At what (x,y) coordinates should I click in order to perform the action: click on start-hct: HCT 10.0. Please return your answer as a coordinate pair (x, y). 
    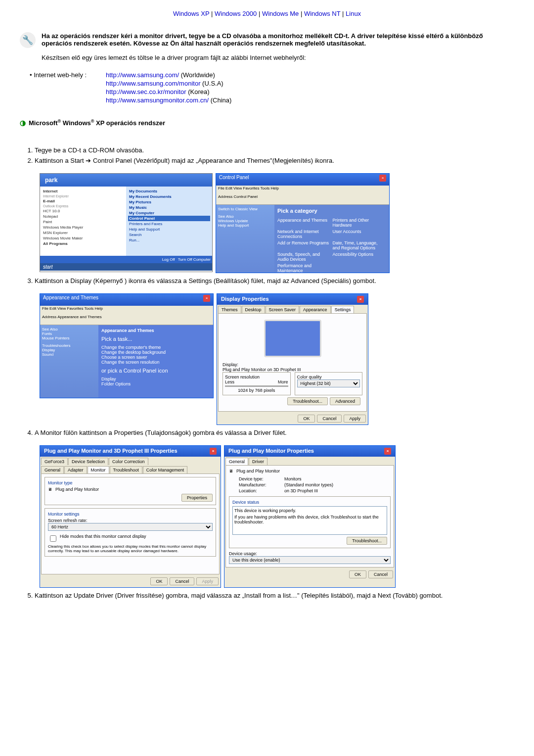
    Looking at the image, I should click on (83, 211).